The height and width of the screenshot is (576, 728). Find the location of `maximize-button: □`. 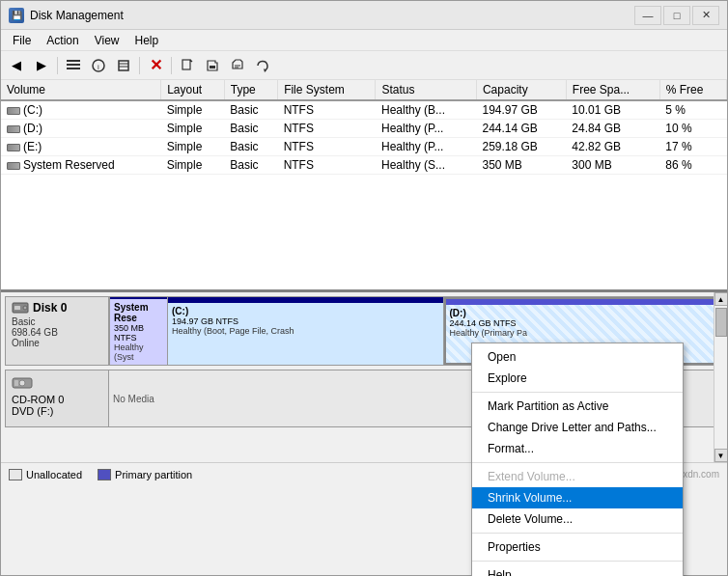

maximize-button: □ is located at coordinates (677, 15).